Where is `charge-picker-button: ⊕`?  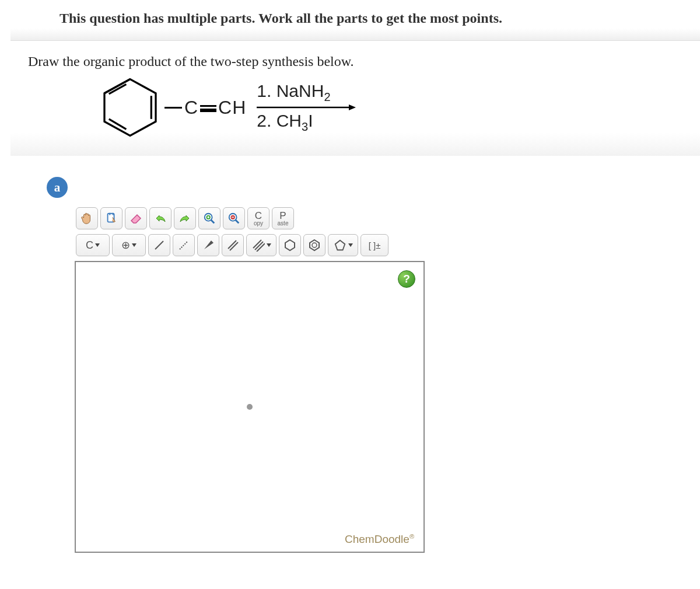
charge-picker-button: ⊕ is located at coordinates (129, 245).